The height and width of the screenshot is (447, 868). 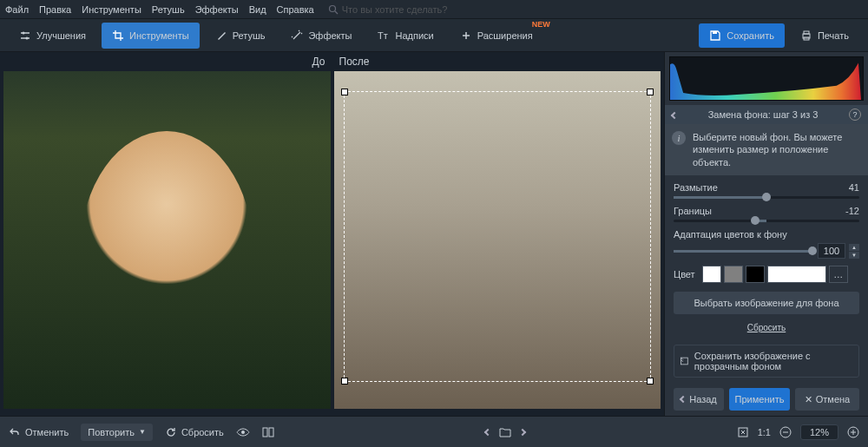 I want to click on blur-label: Размытие, so click(x=696, y=187).